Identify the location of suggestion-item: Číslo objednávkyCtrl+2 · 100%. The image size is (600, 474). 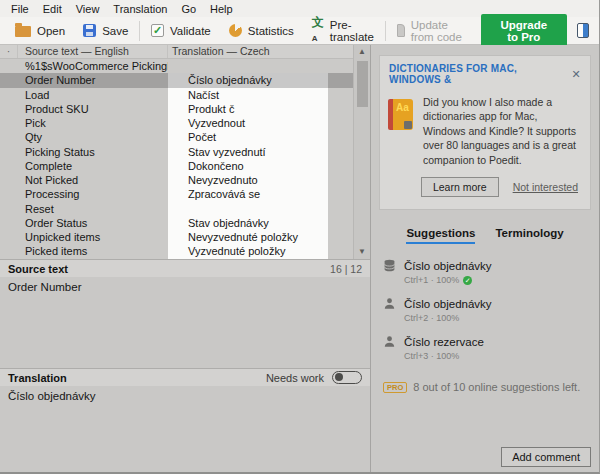
(485, 310).